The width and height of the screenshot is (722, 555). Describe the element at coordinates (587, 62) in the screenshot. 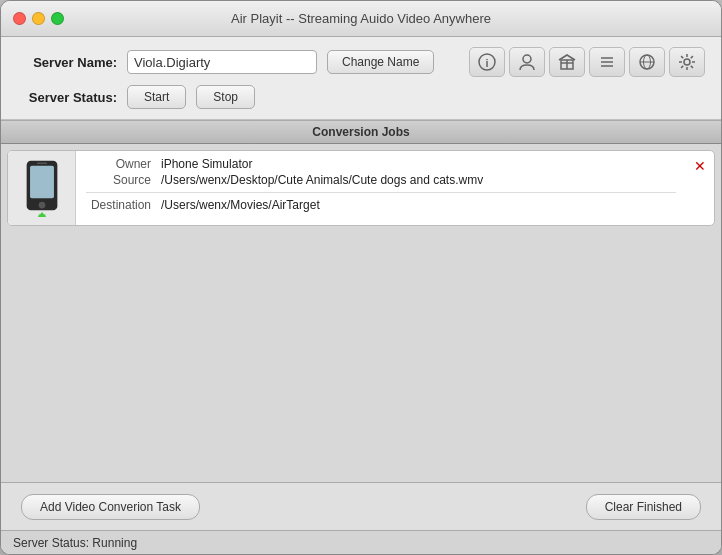

I see `toolbar-icons: i` at that location.